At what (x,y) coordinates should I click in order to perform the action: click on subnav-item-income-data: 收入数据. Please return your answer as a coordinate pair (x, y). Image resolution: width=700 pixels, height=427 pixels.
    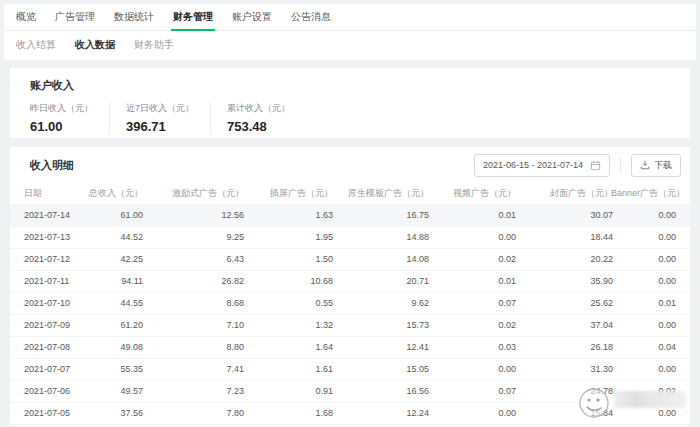
    Looking at the image, I should click on (95, 45).